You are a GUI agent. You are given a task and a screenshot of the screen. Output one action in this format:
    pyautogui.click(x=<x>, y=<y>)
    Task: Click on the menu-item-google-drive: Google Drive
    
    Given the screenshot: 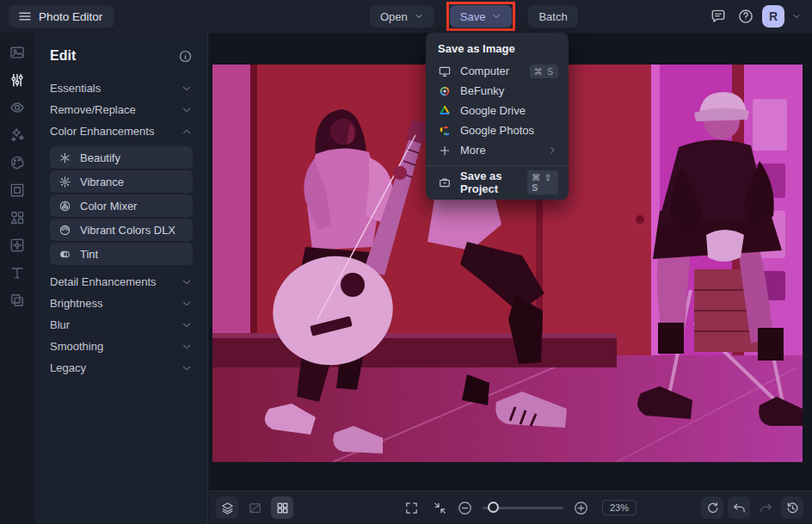 What is the action you would take?
    pyautogui.click(x=497, y=110)
    